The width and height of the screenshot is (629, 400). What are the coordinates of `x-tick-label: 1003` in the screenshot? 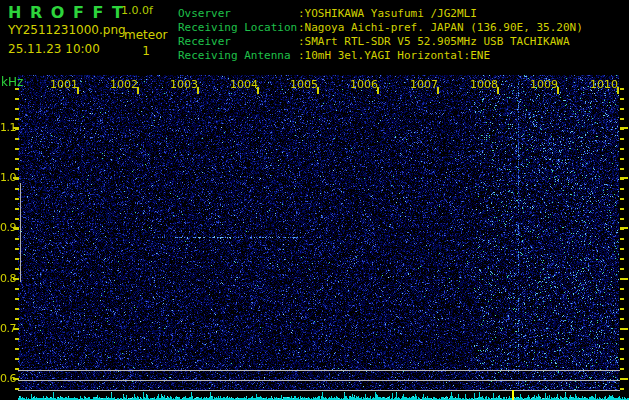 It's located at (183, 85).